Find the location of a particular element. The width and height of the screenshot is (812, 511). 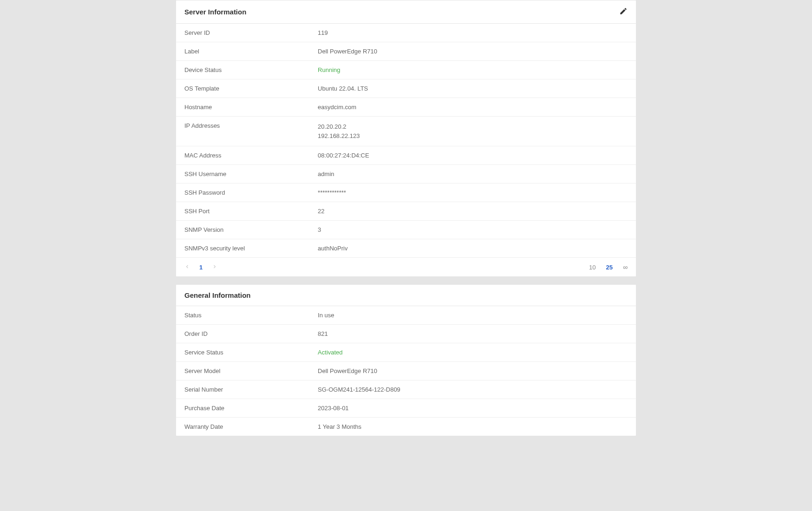

row-value-text: Ubuntu 22.04. LTS is located at coordinates (343, 88).